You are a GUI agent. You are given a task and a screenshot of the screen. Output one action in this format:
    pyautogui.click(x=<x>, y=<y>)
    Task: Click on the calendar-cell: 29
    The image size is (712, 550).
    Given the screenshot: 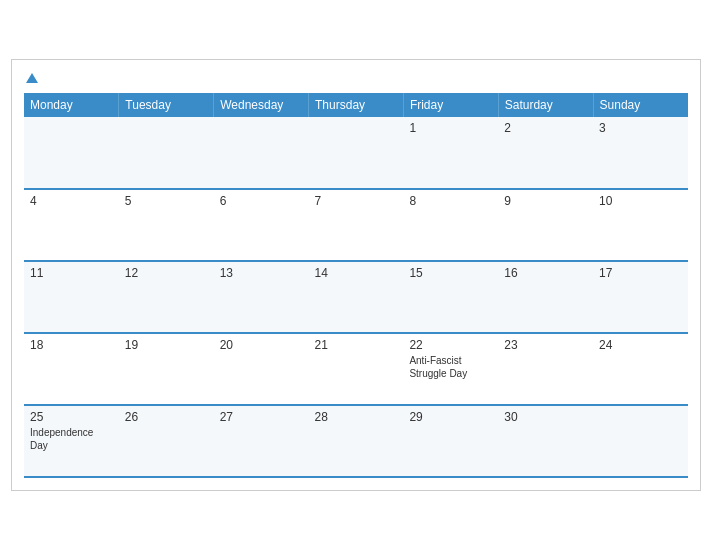 What is the action you would take?
    pyautogui.click(x=450, y=441)
    